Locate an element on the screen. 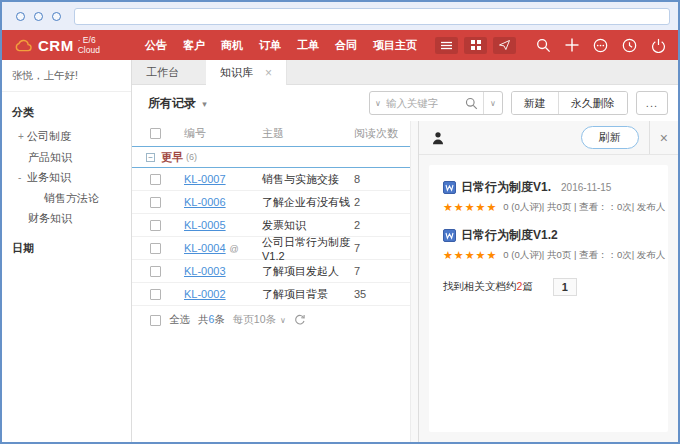 The image size is (680, 444). per-page-select: 每页10条∨ is located at coordinates (260, 320).